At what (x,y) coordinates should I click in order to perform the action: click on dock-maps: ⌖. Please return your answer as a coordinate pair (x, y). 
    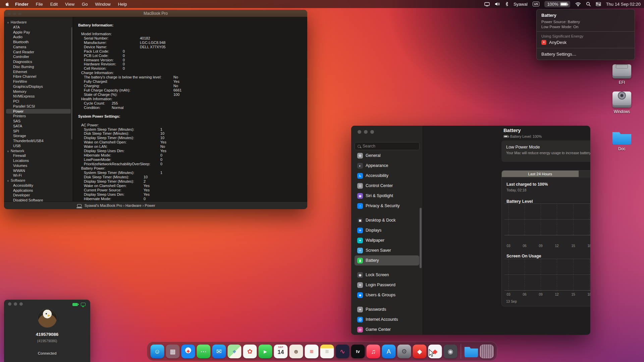
    Looking at the image, I should click on (235, 351).